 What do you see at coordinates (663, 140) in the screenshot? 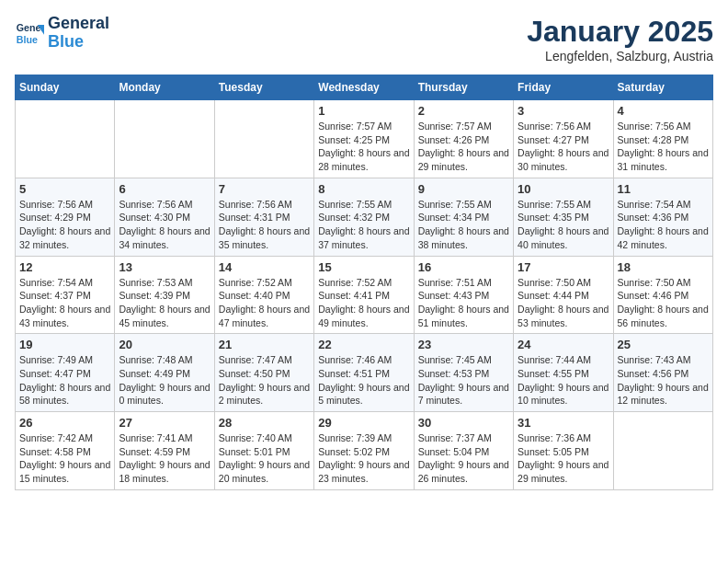
I see `calendar-cell: 4Sunrise: 7:56 AMSunset: 4:28 PMDaylight…` at bounding box center [663, 140].